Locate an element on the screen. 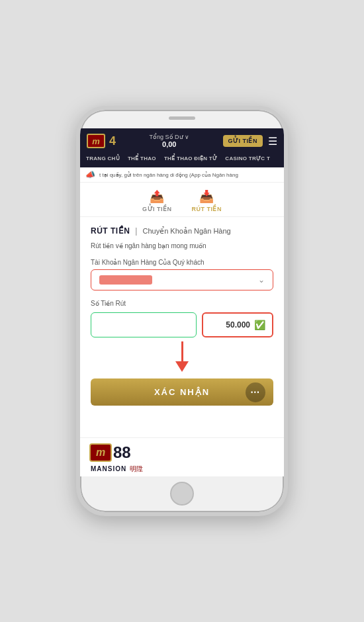 This screenshot has height=622, width=364. amount-label: Số Tiền Rút is located at coordinates (182, 303).